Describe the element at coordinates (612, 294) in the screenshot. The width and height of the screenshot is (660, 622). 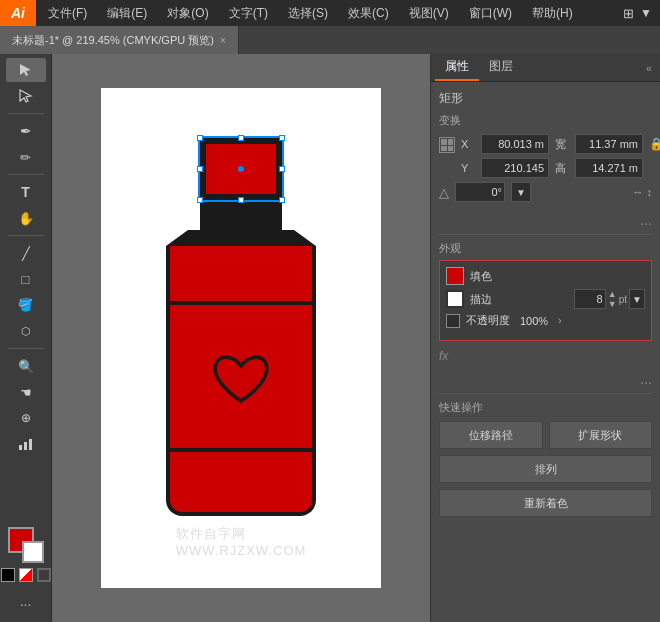
I see `stroke-up-arrow: ▲` at that location.